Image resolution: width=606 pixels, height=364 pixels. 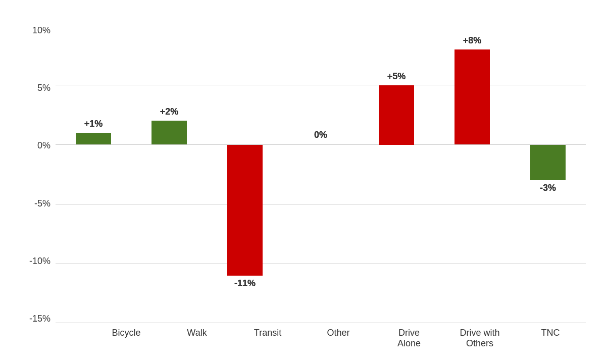 What do you see at coordinates (93, 175) in the screenshot?
I see `bar-group-bicycle: +1%+1%` at bounding box center [93, 175].